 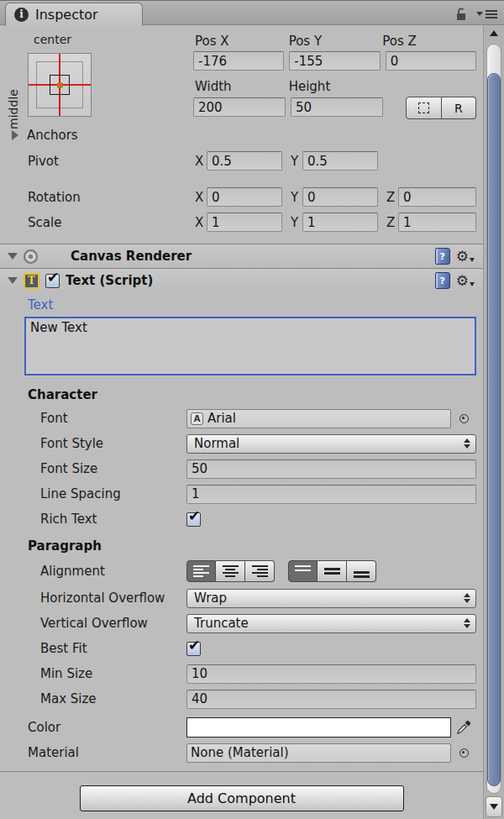 What do you see at coordinates (319, 418) in the screenshot?
I see `font-object-field: A Arial` at bounding box center [319, 418].